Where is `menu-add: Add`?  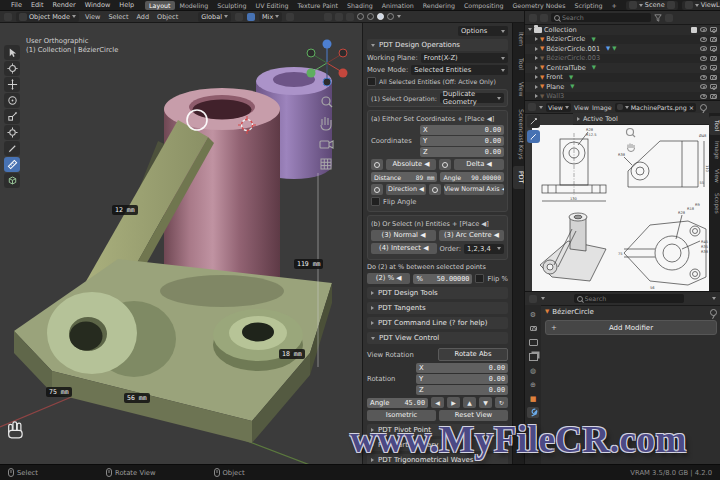
menu-add: Add is located at coordinates (142, 17).